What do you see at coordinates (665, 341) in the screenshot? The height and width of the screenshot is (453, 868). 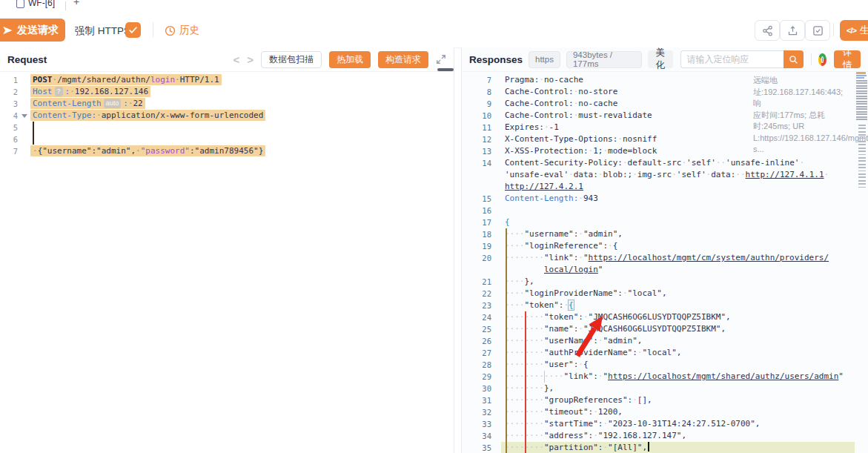 I see `code-row: 26········"userName":·"admin",` at bounding box center [665, 341].